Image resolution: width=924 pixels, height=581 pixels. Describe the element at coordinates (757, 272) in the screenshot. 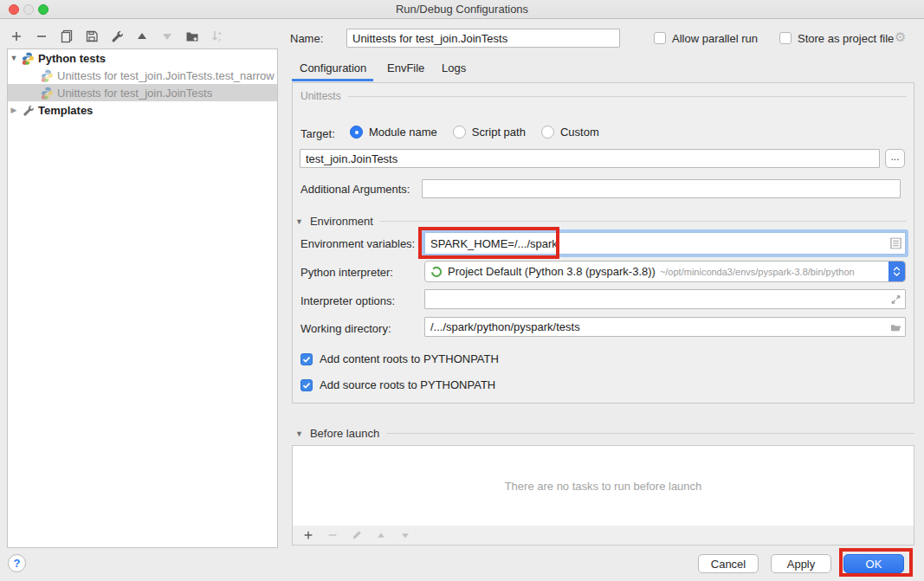

I see `interpreter-path: ~/opt/miniconda3/envs/pyspark-3.8/bin/py…` at that location.